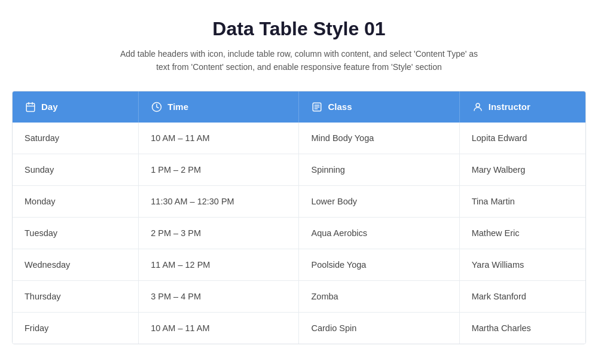 The height and width of the screenshot is (364, 598). I want to click on page-title: Data Table Style 01, so click(299, 29).